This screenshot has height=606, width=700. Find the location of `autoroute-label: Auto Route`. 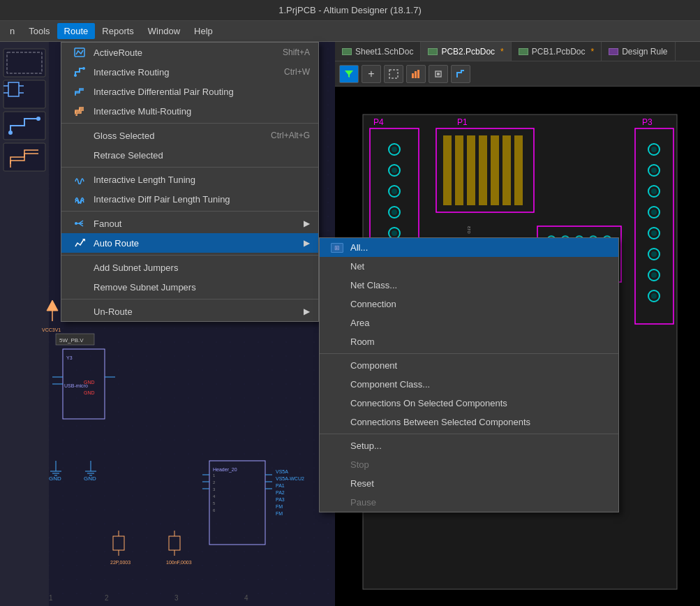

autoroute-label: Auto Route is located at coordinates (195, 243).